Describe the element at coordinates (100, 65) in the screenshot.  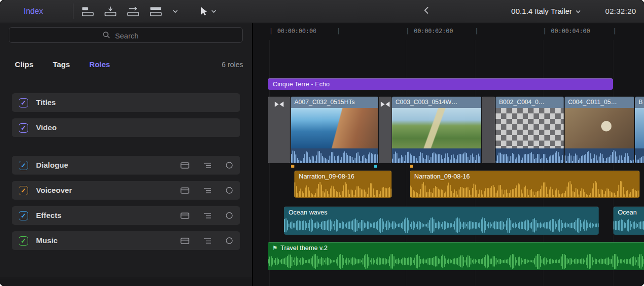
I see `tab-roles: Roles` at that location.